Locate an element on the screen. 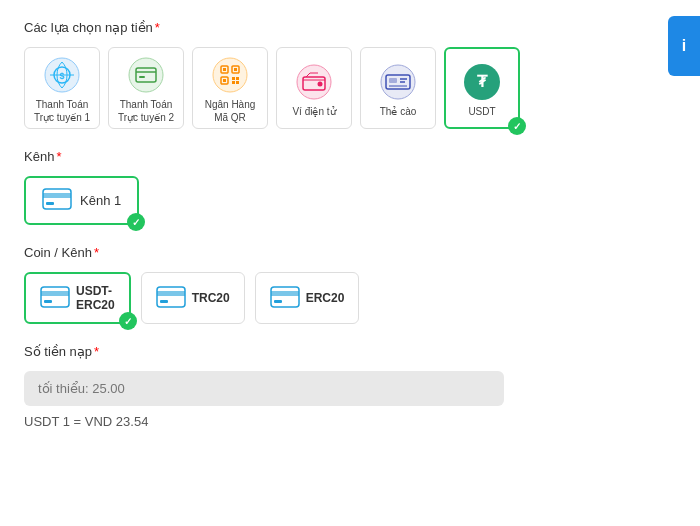  amount-label: Số tiền nạp* is located at coordinates (350, 352).